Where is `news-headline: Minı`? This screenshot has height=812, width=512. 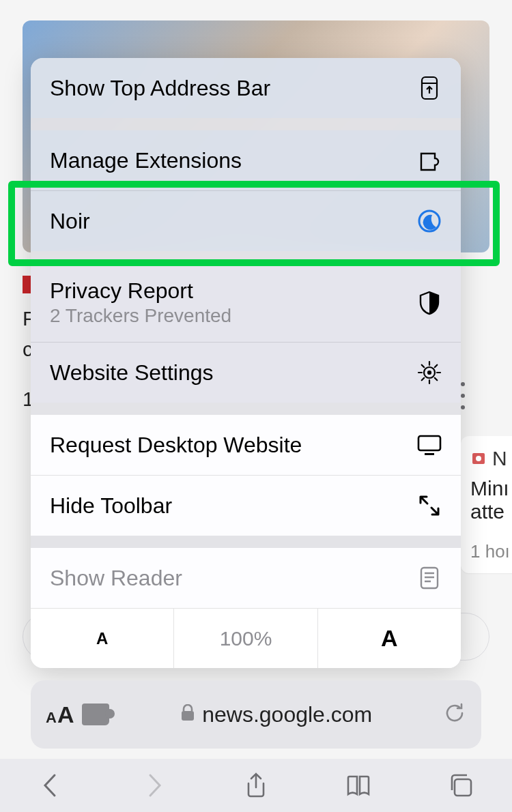
news-headline: Minı is located at coordinates (492, 489).